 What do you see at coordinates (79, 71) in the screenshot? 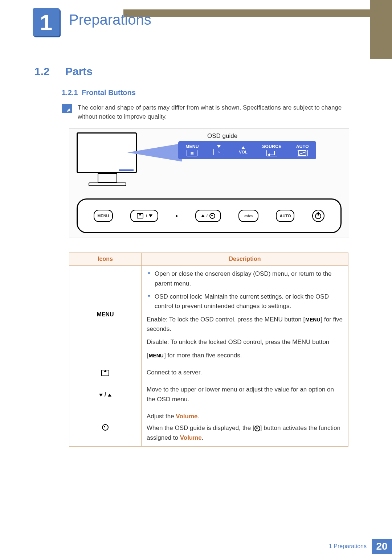
I see `section-title: Parts` at bounding box center [79, 71].